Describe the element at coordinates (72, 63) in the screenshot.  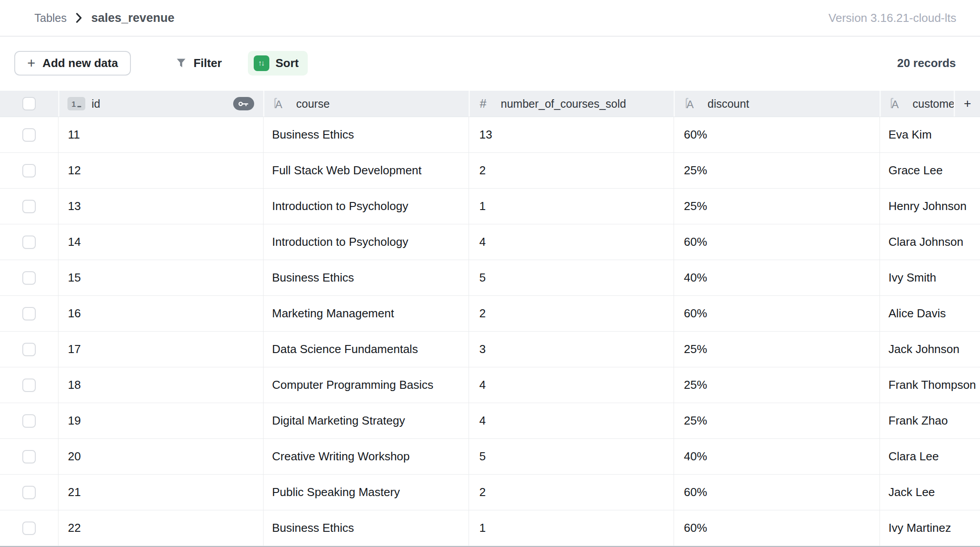
I see `add-new-data-button: + Add new data` at that location.